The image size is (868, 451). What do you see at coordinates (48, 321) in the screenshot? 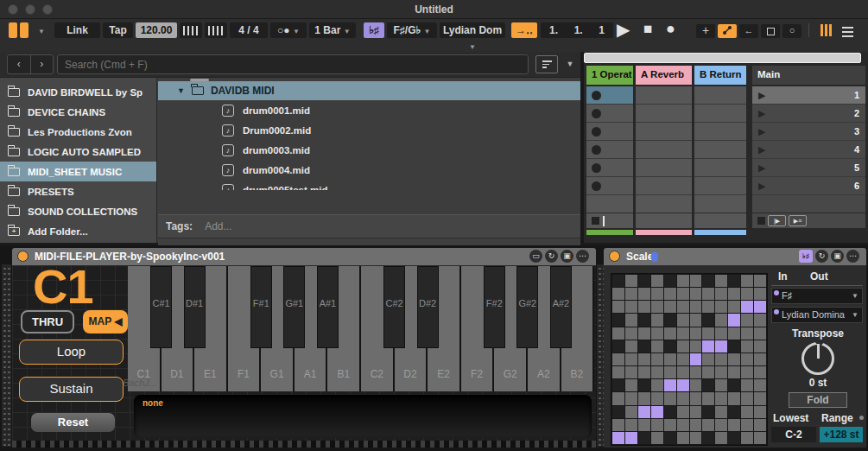
I see `thru-button: THRU` at bounding box center [48, 321].